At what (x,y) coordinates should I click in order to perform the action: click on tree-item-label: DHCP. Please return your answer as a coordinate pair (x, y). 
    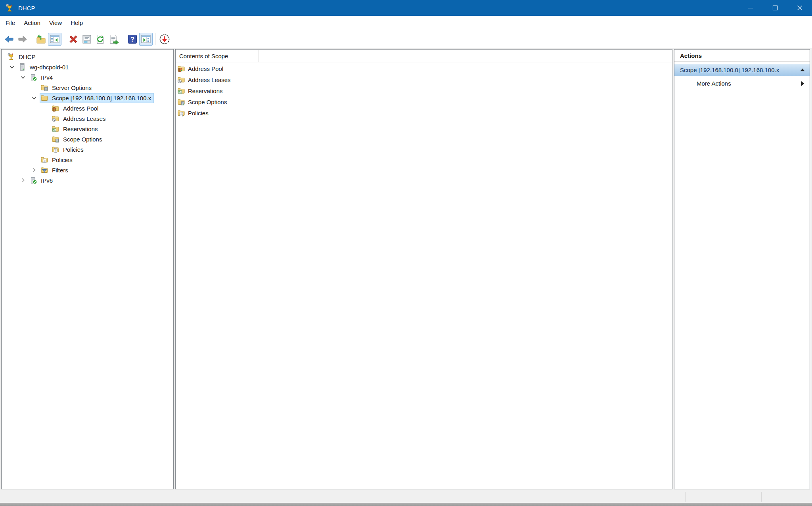
    Looking at the image, I should click on (27, 57).